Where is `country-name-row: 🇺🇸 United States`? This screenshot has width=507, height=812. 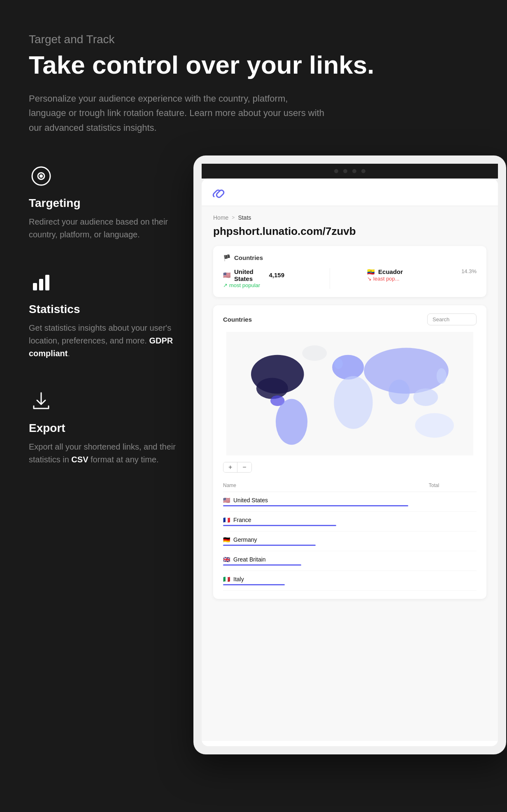
country-name-row: 🇺🇸 United States is located at coordinates (326, 500).